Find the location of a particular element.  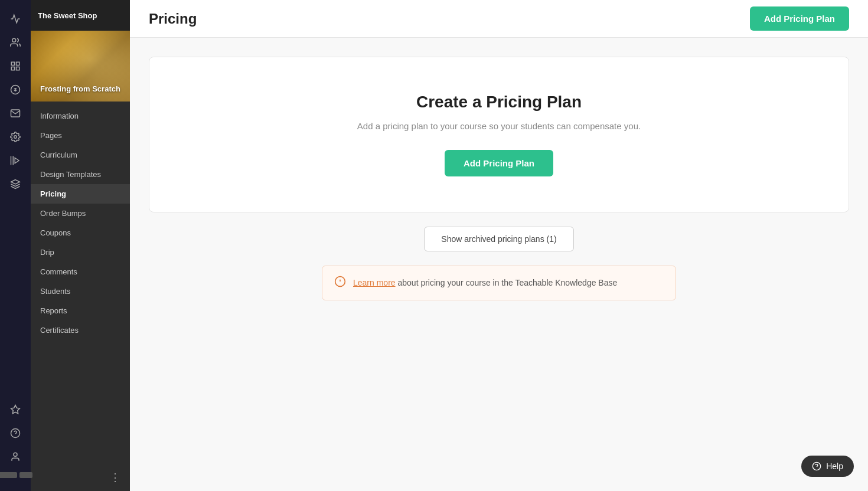

settings-nav-icon is located at coordinates (15, 137).